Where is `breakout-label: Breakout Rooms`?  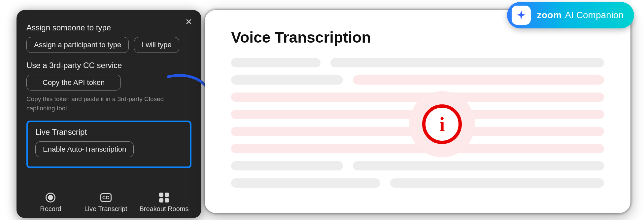 breakout-label: Breakout Rooms is located at coordinates (164, 209).